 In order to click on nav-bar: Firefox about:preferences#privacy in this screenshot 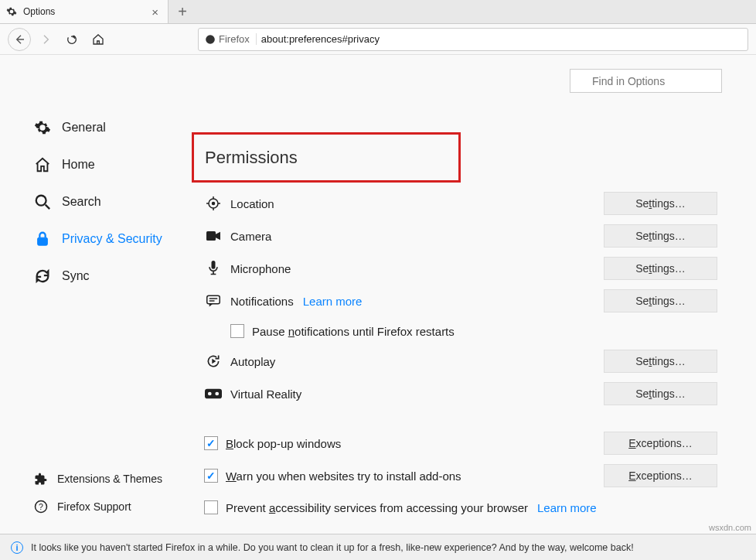, I will do `click(378, 39)`.